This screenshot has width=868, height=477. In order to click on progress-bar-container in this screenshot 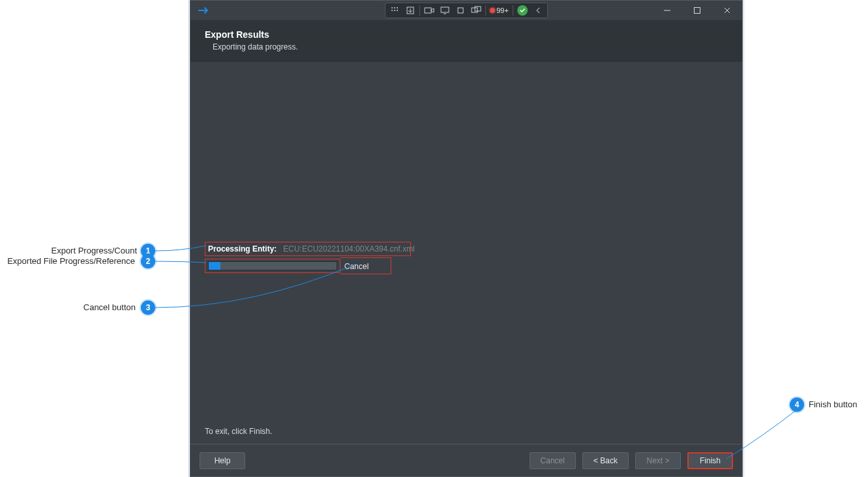, I will do `click(273, 266)`.